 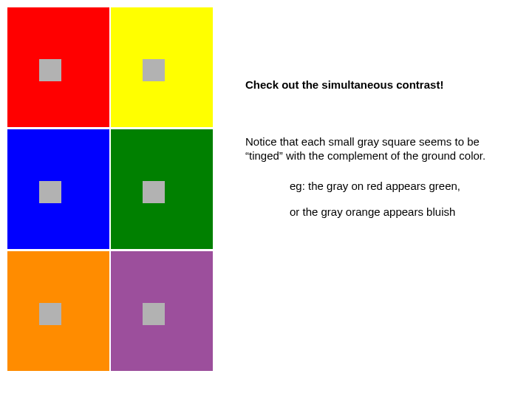 I want to click on swatch-blue, so click(x=58, y=189).